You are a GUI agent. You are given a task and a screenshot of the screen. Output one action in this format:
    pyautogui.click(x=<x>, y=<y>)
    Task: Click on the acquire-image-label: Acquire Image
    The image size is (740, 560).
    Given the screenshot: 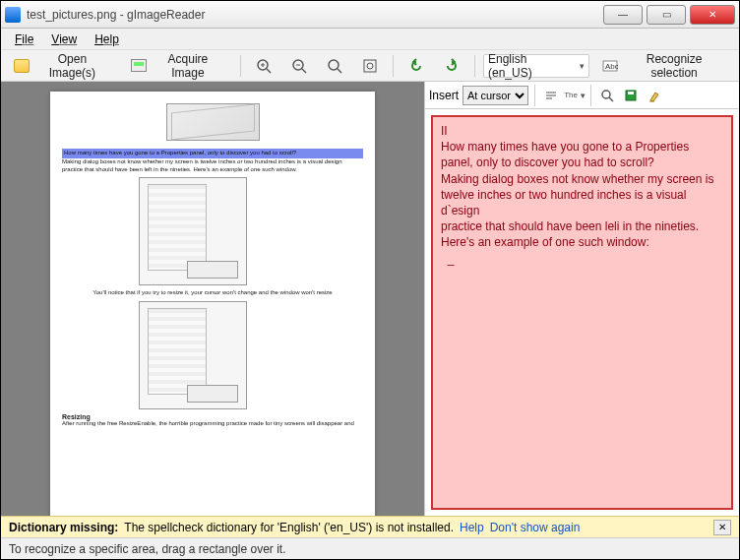 What is the action you would take?
    pyautogui.click(x=188, y=66)
    